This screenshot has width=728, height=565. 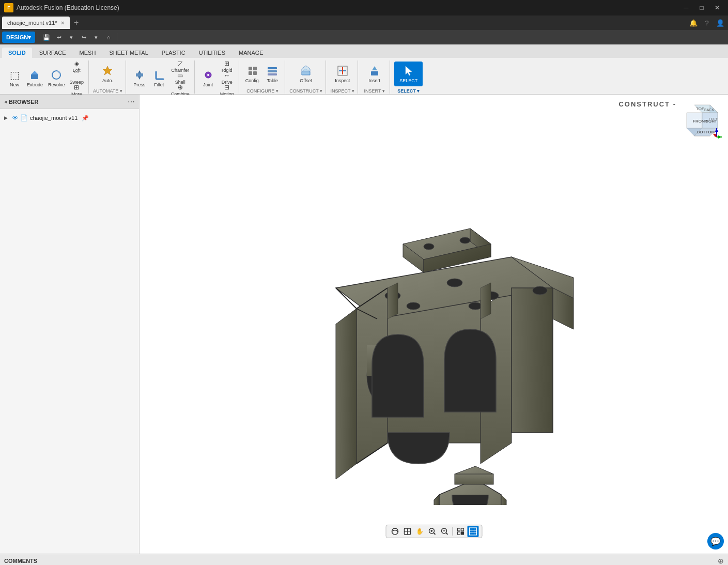 What do you see at coordinates (251, 53) in the screenshot?
I see `tab-manage: MANAGE` at bounding box center [251, 53].